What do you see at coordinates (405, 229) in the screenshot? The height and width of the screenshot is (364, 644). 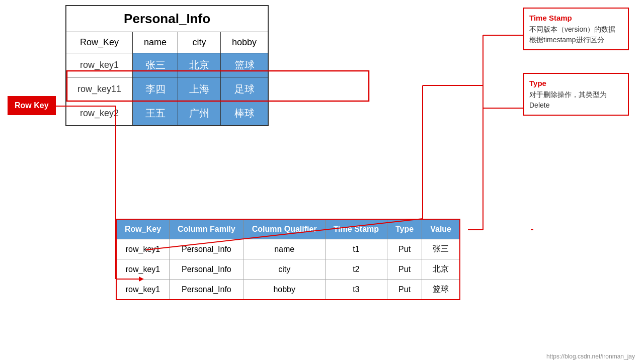 I see `bth-type: Type` at bounding box center [405, 229].